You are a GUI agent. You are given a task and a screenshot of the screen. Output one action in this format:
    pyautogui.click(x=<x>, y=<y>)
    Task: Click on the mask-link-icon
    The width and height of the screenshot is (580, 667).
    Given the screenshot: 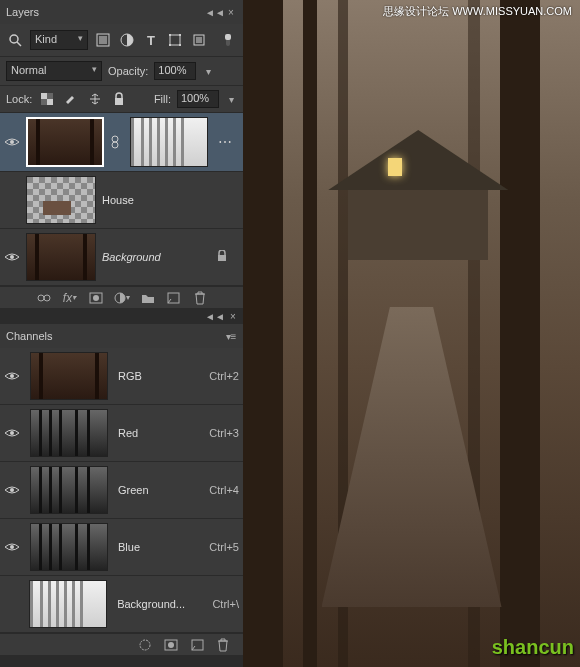 What is the action you would take?
    pyautogui.click(x=117, y=142)
    